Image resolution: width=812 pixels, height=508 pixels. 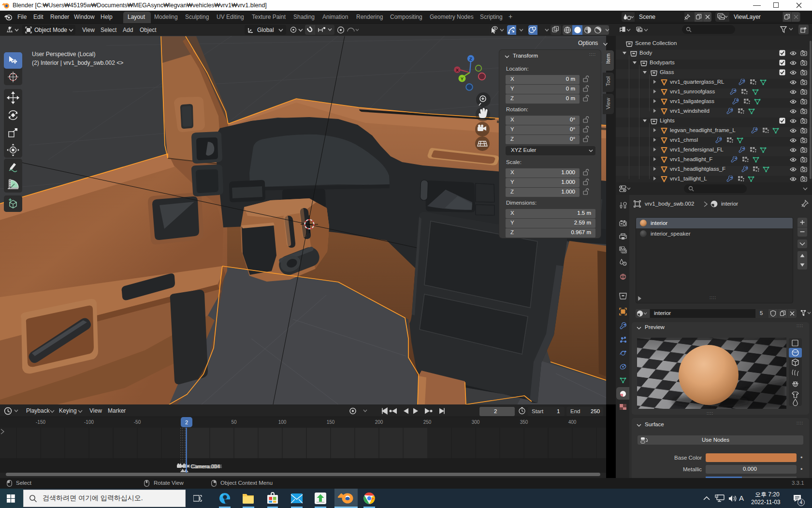 What do you see at coordinates (331, 422) in the screenshot?
I see `svg-text: 150` at bounding box center [331, 422].